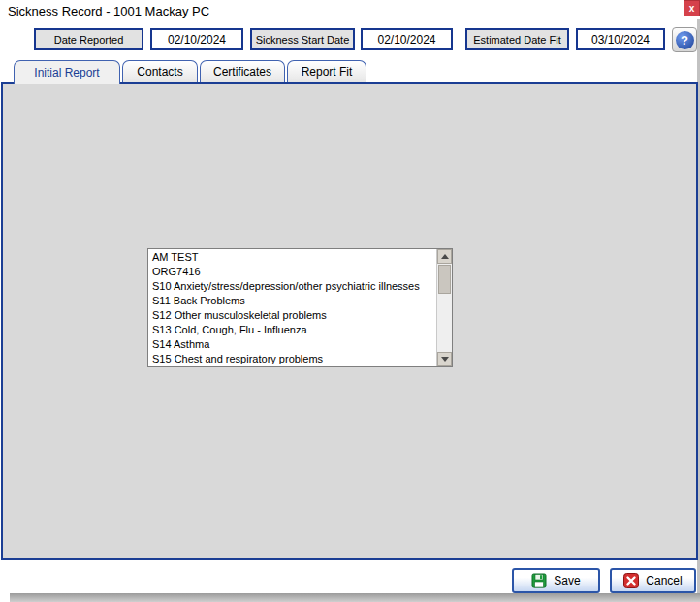 This screenshot has width=700, height=602. What do you see at coordinates (293, 330) in the screenshot?
I see `category-option: S13 Cold, Cough, Flu - Influenza` at bounding box center [293, 330].